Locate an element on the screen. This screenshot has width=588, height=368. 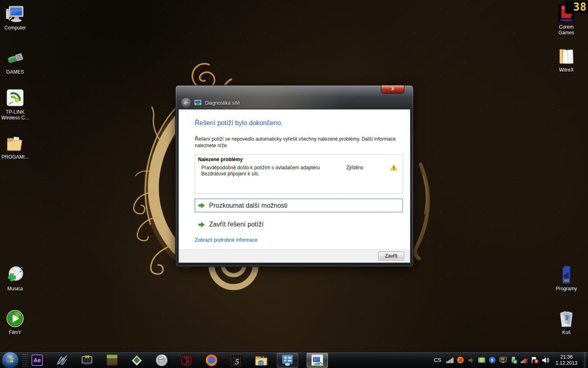
network-diagnostics-icon is located at coordinates (317, 360).